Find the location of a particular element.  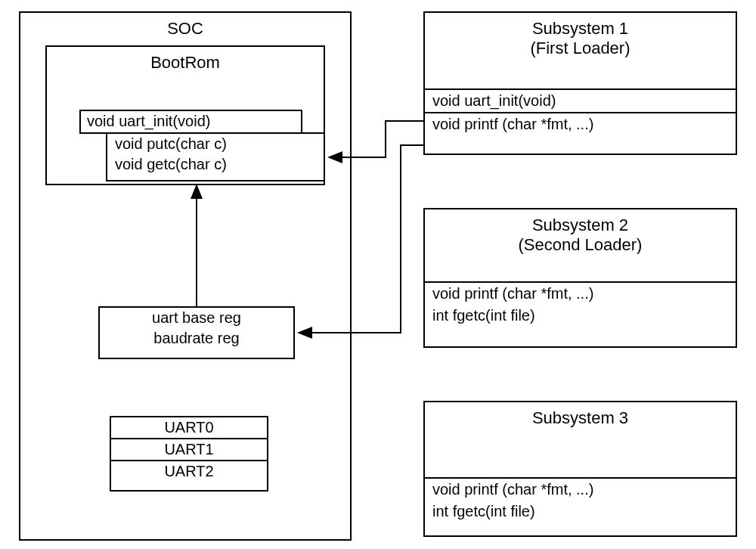

soc-title: SOC is located at coordinates (185, 29).